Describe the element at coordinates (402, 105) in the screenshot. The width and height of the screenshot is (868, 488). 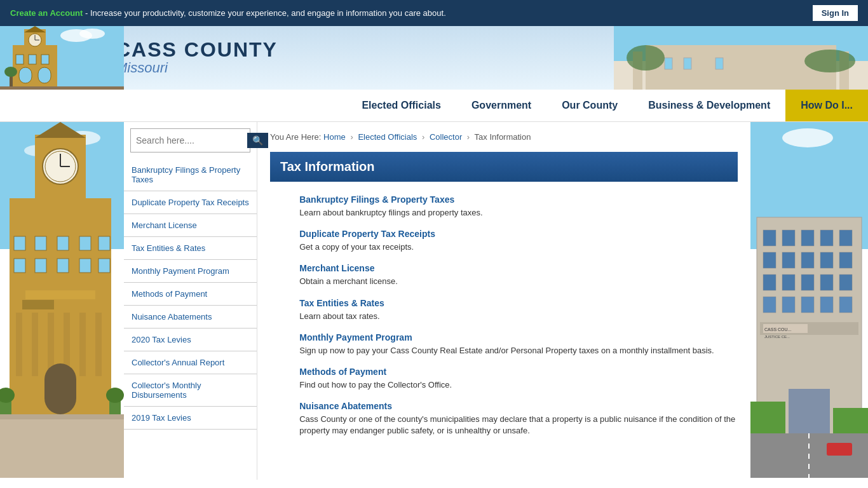
I see `nav-elected-officials: Elected Officials` at that location.